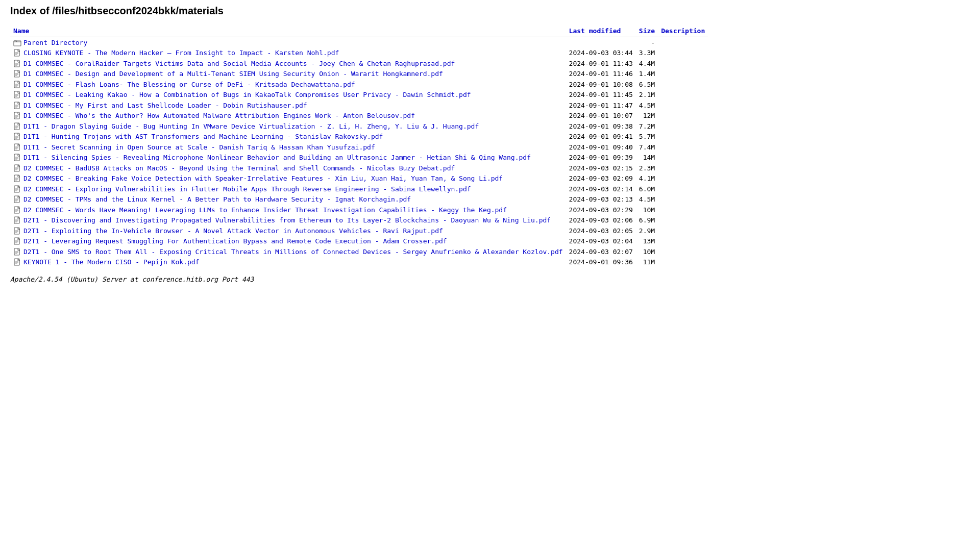 This screenshot has height=551, width=980. I want to click on description-column-header: Description, so click(683, 31).